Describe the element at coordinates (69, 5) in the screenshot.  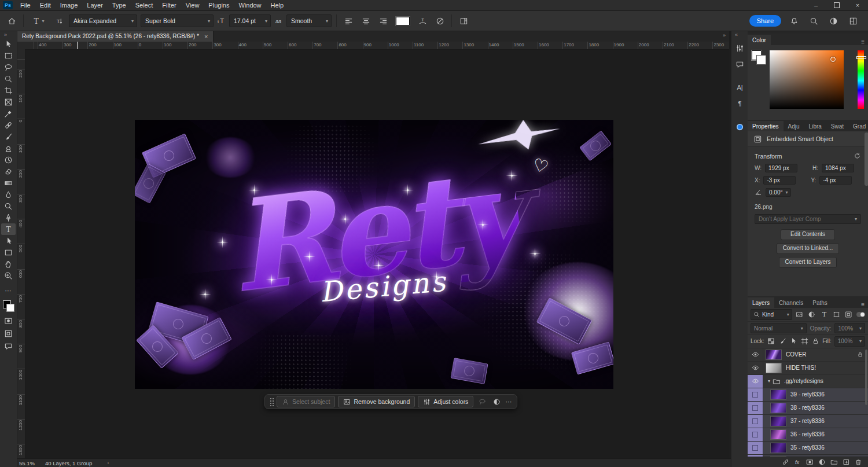
I see `menu-image: Image` at that location.